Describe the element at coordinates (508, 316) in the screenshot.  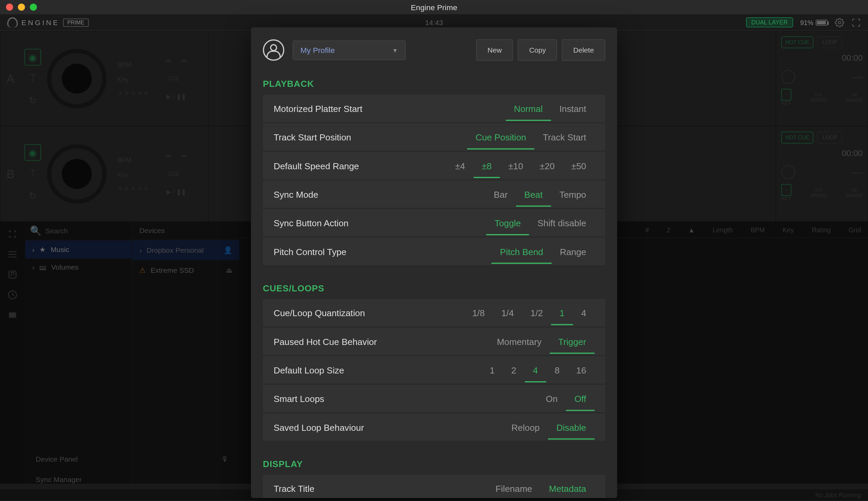
I see `option: 1/4` at that location.